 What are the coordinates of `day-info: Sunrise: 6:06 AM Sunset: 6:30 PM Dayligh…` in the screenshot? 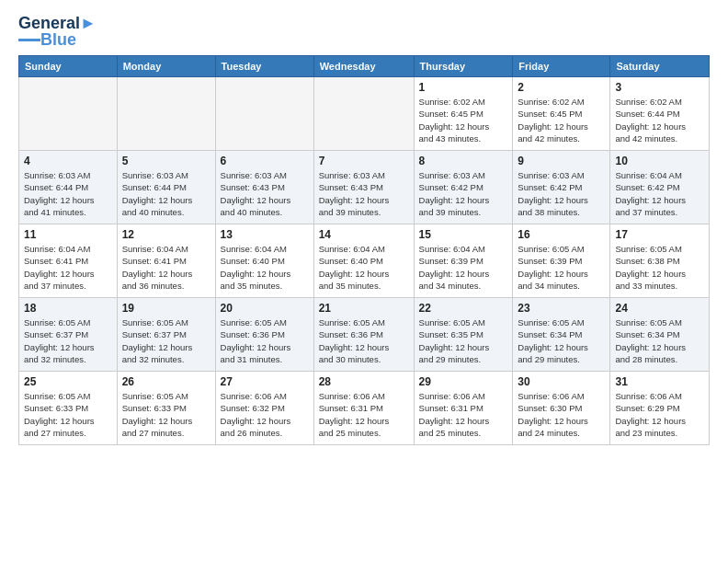 It's located at (561, 414).